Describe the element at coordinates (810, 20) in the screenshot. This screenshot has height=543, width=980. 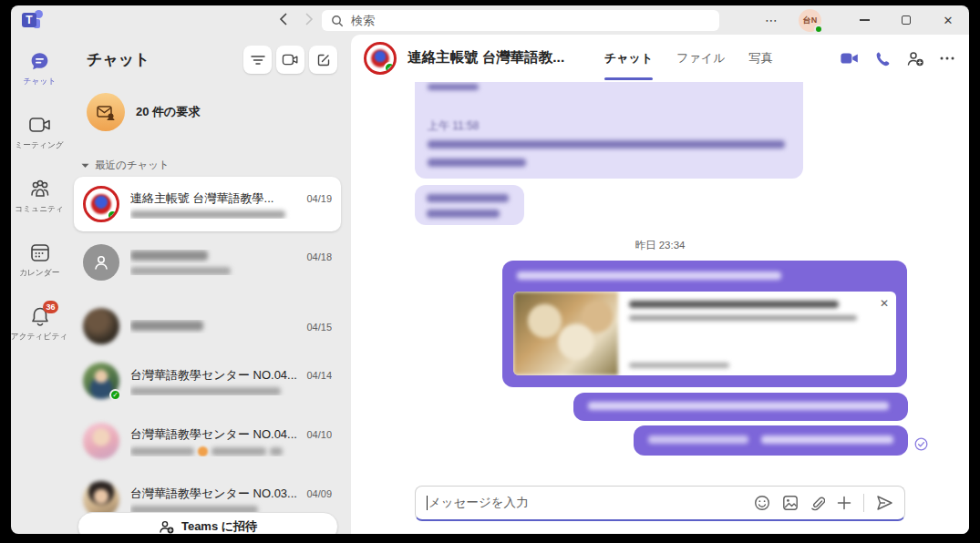
I see `profile-avatar: 台N` at that location.